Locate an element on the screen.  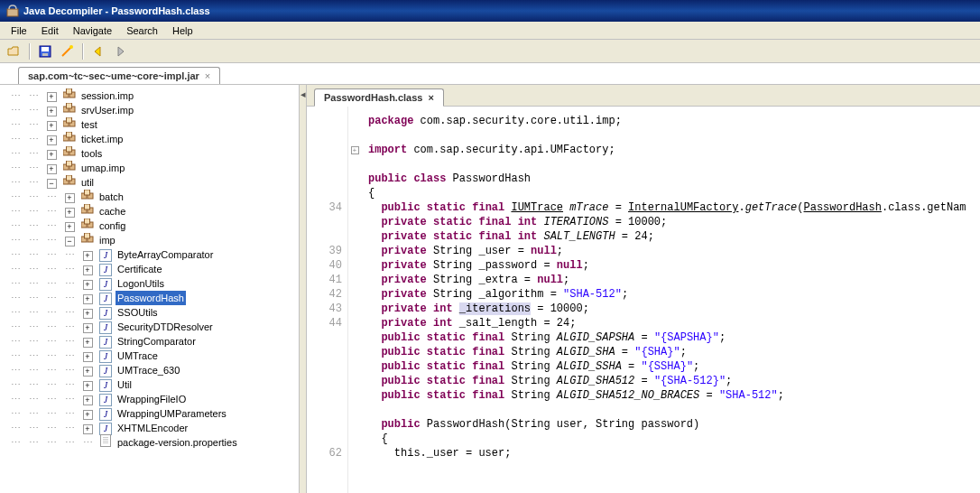
jar-tab-label: sap.com~tc~sec~ume~core~impl.jar is located at coordinates (114, 76).